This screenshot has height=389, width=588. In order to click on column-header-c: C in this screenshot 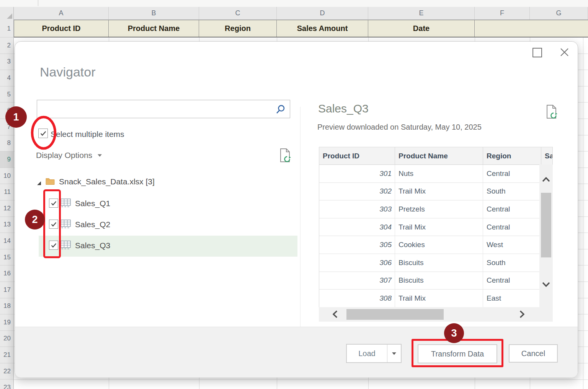, I will do `click(238, 13)`.